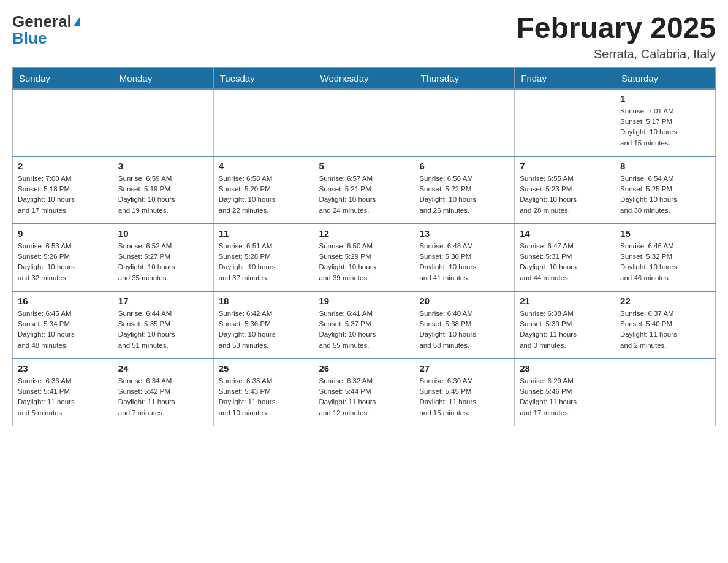  What do you see at coordinates (464, 195) in the screenshot?
I see `day-info: Sunrise: 6:56 AM Sunset: 5:22 PM Dayligh…` at bounding box center [464, 195].